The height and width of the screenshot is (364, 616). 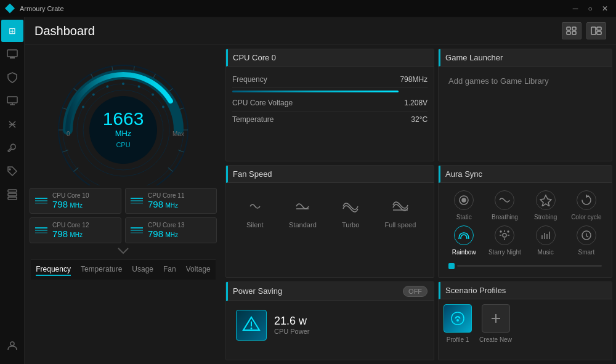 I want to click on breathing-icon, so click(x=505, y=200).